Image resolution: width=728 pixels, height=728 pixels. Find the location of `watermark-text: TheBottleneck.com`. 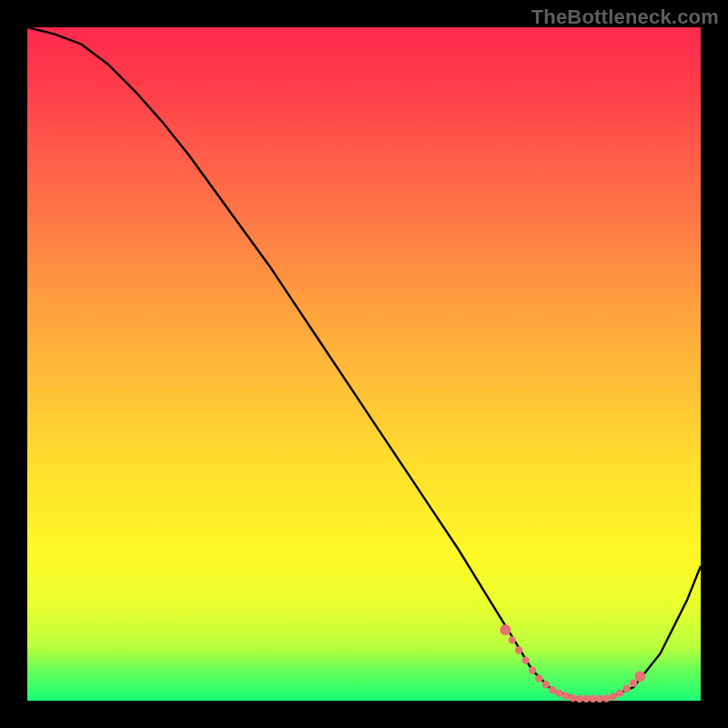

watermark-text: TheBottleneck.com is located at coordinates (625, 17).